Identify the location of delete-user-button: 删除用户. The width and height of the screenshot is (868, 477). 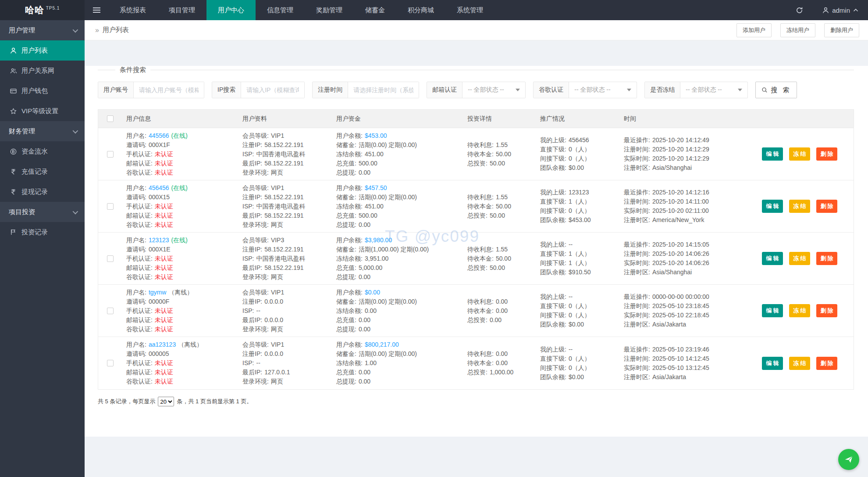
(842, 30).